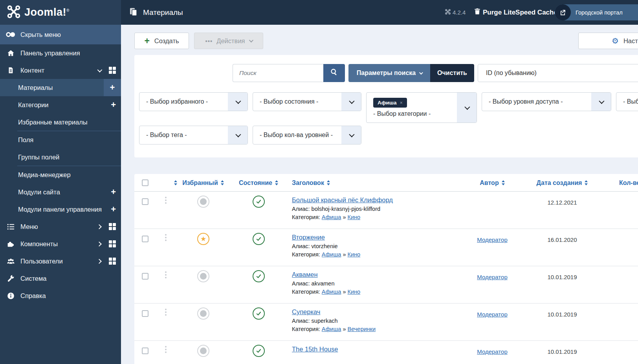  What do you see at coordinates (308, 237) in the screenshot?
I see `article-link: Вторжение` at bounding box center [308, 237].